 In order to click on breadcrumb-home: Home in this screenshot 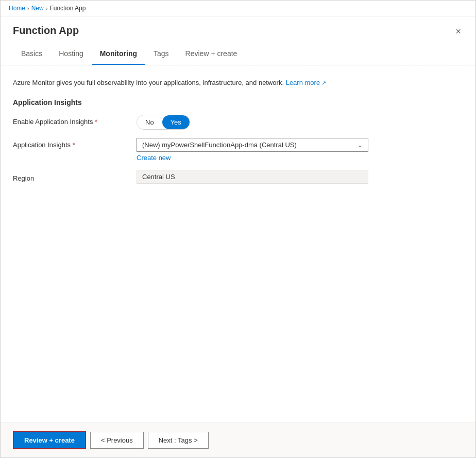, I will do `click(17, 8)`.